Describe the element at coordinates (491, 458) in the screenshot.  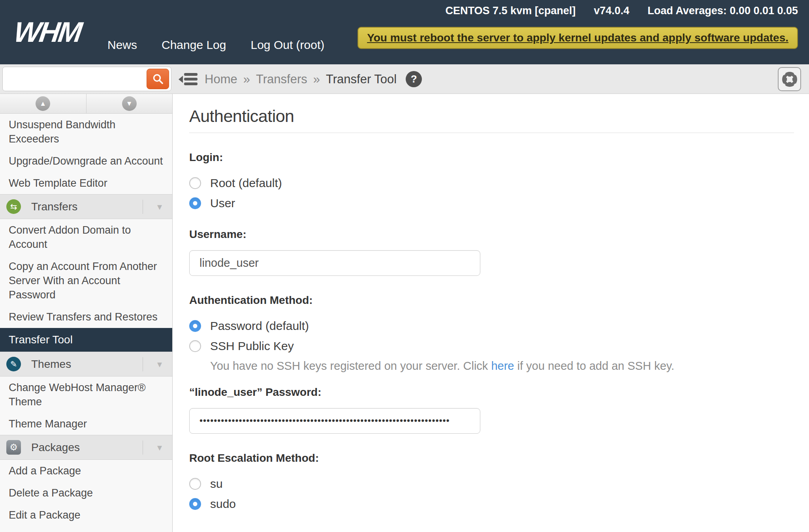
I see `root-escalation-label: Root Escalation Method:` at that location.